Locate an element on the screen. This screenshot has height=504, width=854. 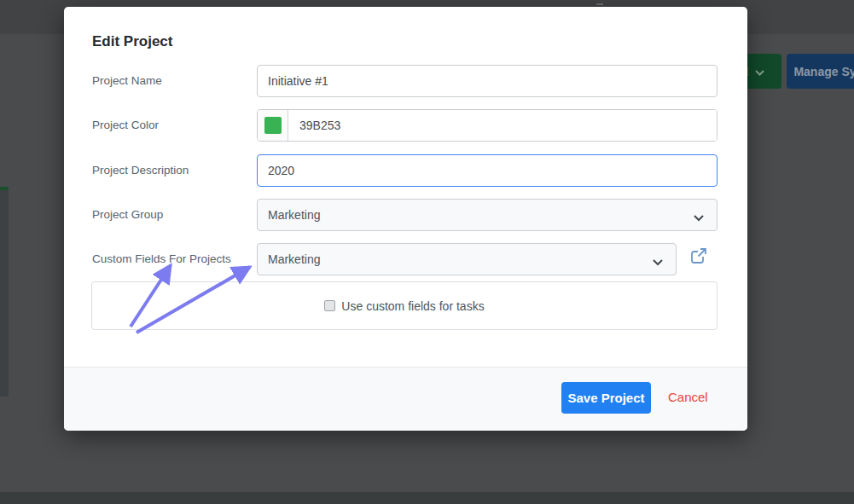
color-swatch is located at coordinates (273, 125).